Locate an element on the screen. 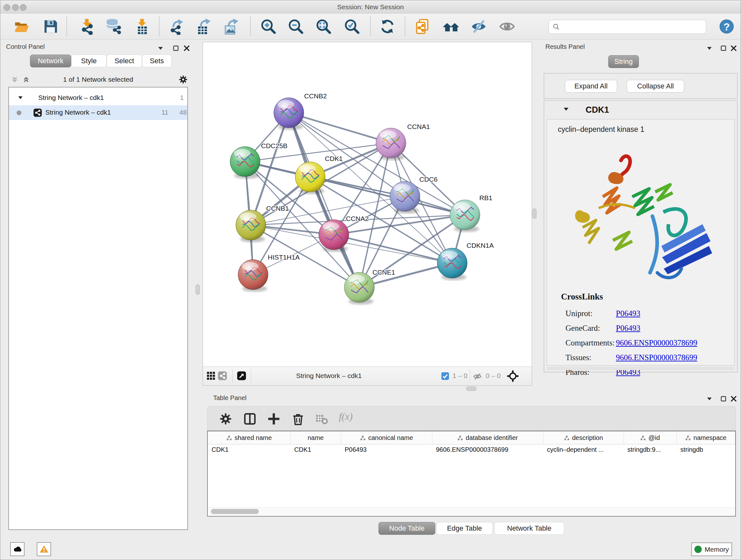 The width and height of the screenshot is (741, 560). network-share-view-icon is located at coordinates (222, 376).